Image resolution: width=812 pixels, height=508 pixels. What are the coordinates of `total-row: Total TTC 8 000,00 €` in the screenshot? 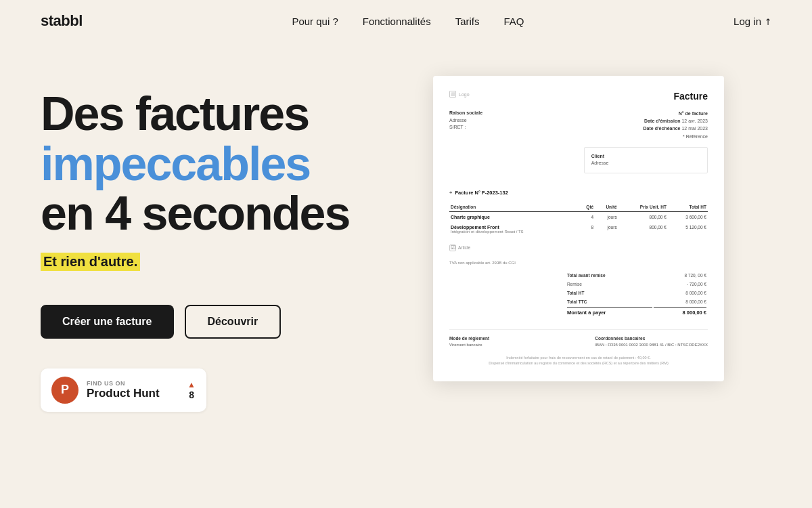 It's located at (637, 302).